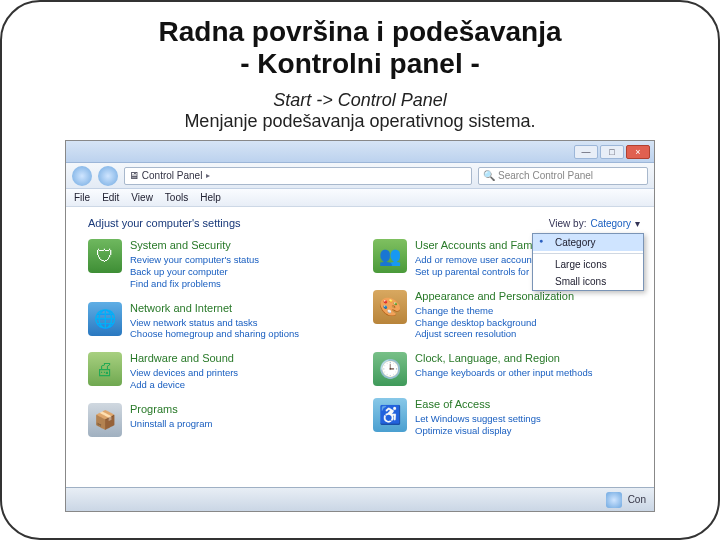 The width and height of the screenshot is (720, 540). I want to click on clock-icon: 🕒, so click(390, 369).